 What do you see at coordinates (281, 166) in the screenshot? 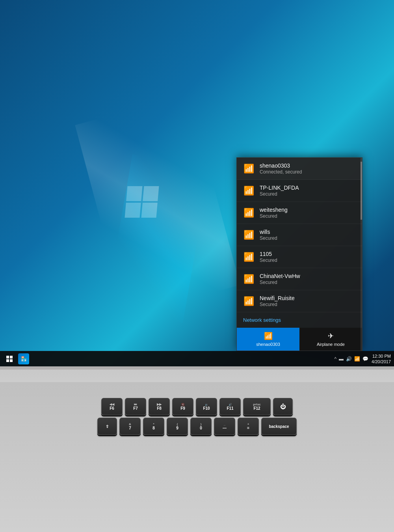
I see `wifi-network-name: shenao0303` at bounding box center [281, 166].